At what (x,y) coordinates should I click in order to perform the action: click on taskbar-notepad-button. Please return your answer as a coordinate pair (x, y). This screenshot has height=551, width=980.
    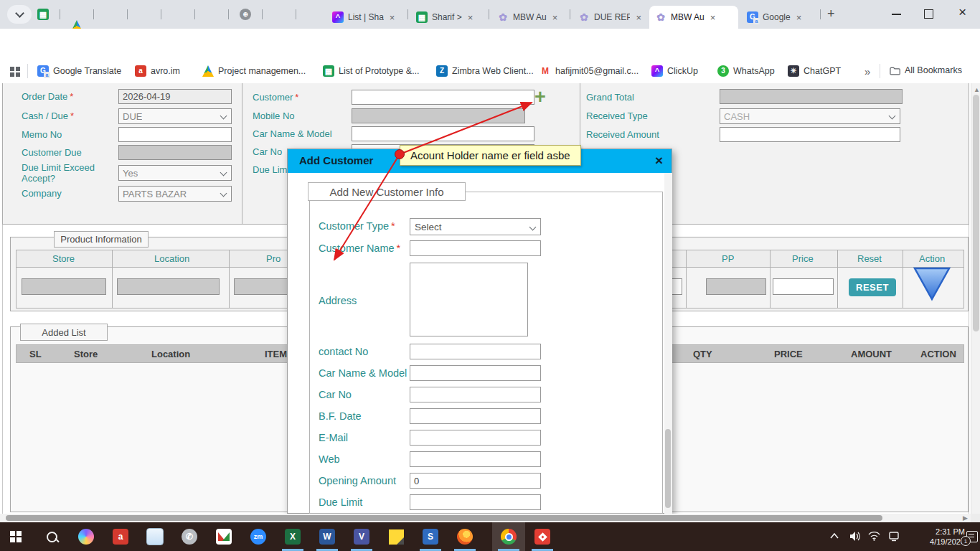
    Looking at the image, I should click on (155, 537).